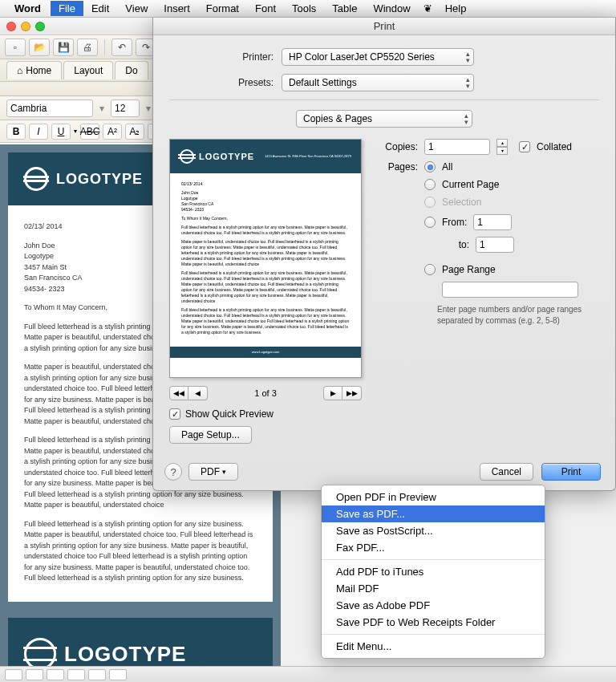 The height and width of the screenshot is (682, 616). I want to click on page-setup-button: Page Setup..., so click(210, 435).